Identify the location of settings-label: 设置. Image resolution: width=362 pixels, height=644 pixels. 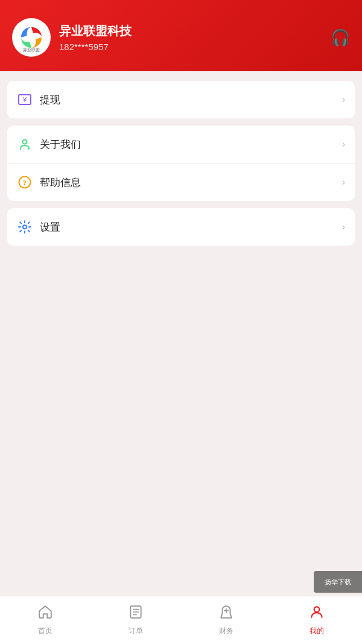
(191, 227).